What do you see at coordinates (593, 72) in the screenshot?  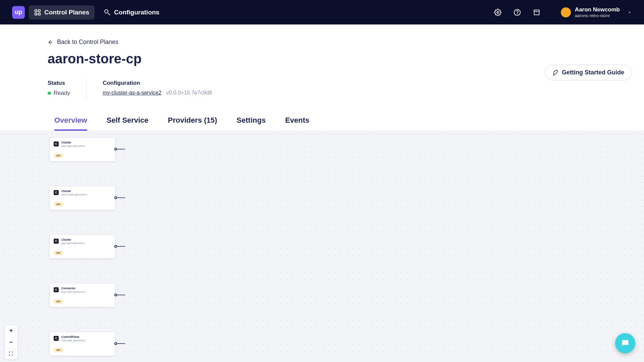 I see `getting-started-label: Getting Started Guide` at bounding box center [593, 72].